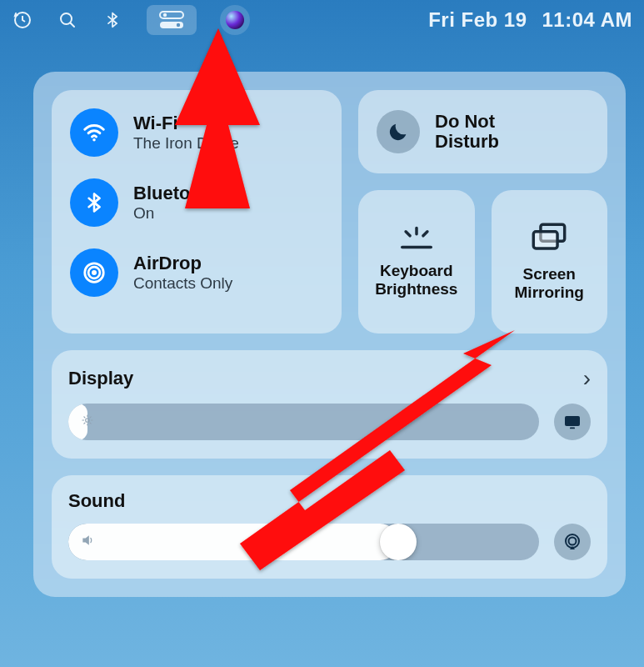 Image resolution: width=644 pixels, height=667 pixels. I want to click on bluetooth-title: Bluetooth, so click(177, 193).